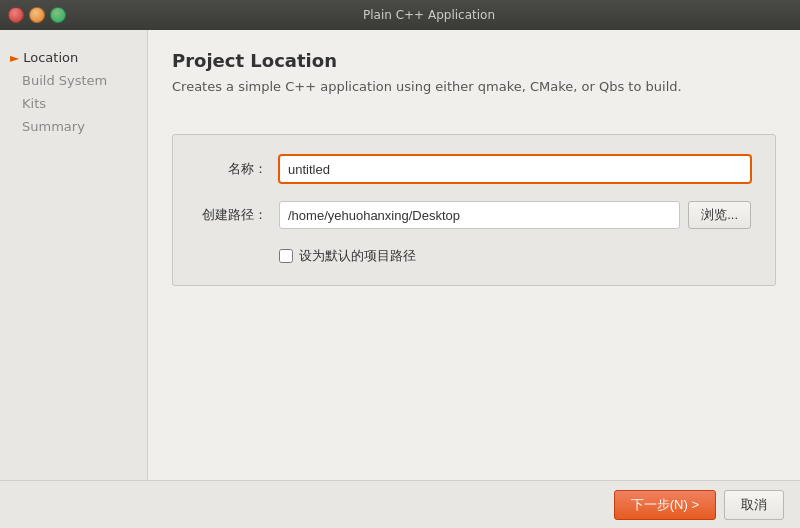  Describe the element at coordinates (64, 80) in the screenshot. I see `sidebar-item-label: Build System` at that location.